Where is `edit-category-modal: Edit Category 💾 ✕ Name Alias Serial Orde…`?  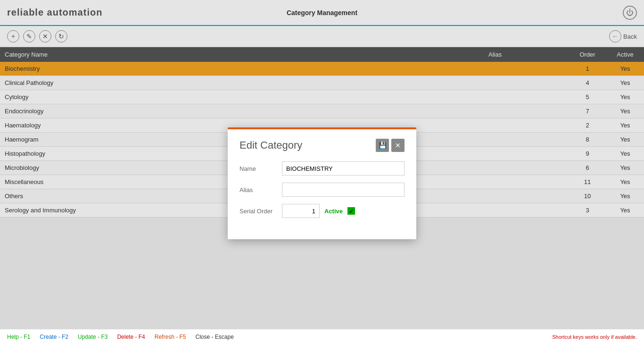
edit-category-modal: Edit Category 💾 ✕ Name Alias Serial Orde… is located at coordinates (322, 183).